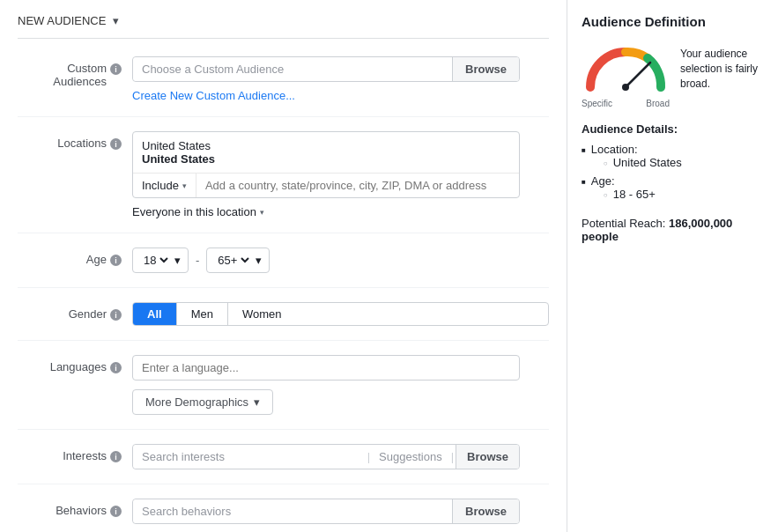 Image resolution: width=778 pixels, height=532 pixels. Describe the element at coordinates (155, 261) in the screenshot. I see `age-min-select: 18 1314151617 1920212530 35404550556065` at that location.